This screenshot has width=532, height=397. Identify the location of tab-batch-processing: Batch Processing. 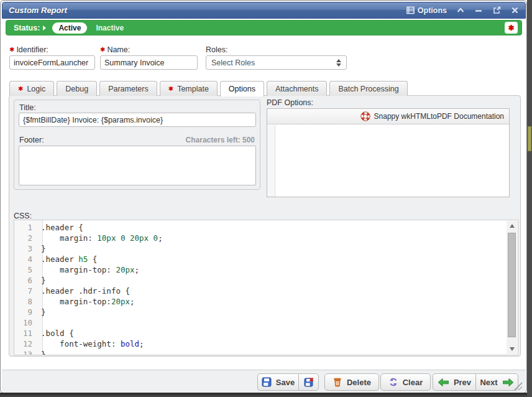
(368, 88).